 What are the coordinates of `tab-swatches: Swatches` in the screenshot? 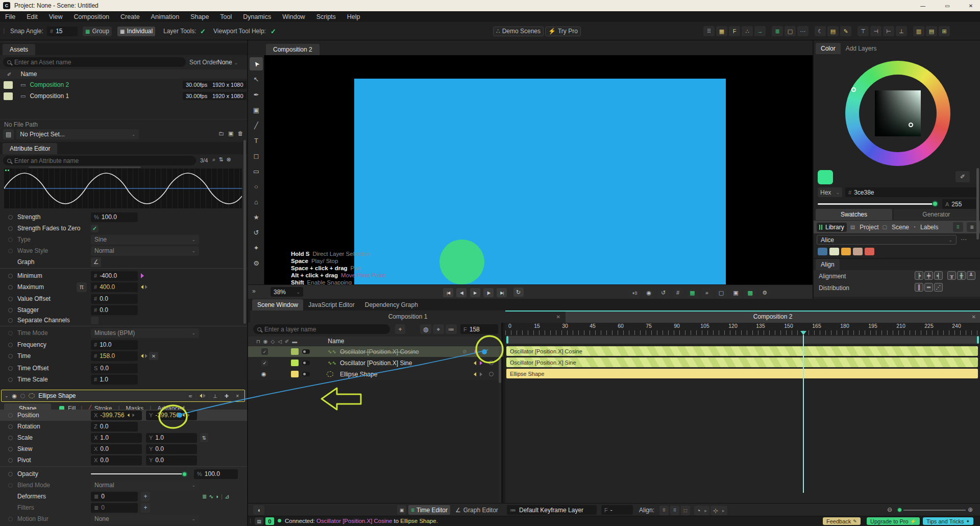 It's located at (854, 214).